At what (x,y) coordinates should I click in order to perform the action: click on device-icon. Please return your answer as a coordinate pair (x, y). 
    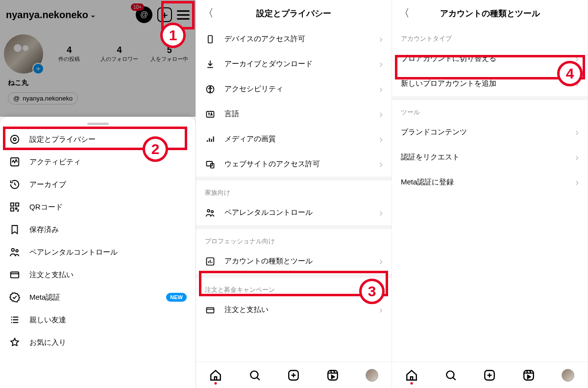
    Looking at the image, I should click on (210, 39).